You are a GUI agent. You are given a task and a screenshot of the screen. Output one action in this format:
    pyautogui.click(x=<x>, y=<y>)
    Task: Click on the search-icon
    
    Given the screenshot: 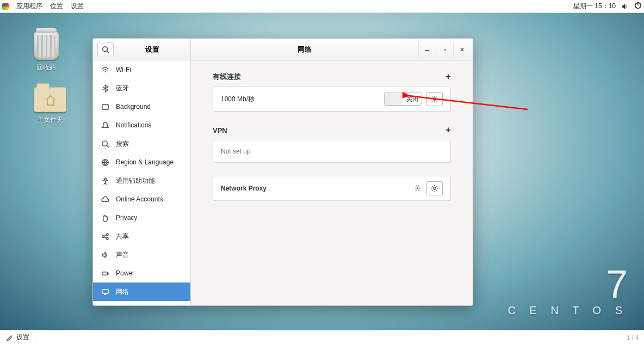 What is the action you would take?
    pyautogui.click(x=105, y=144)
    